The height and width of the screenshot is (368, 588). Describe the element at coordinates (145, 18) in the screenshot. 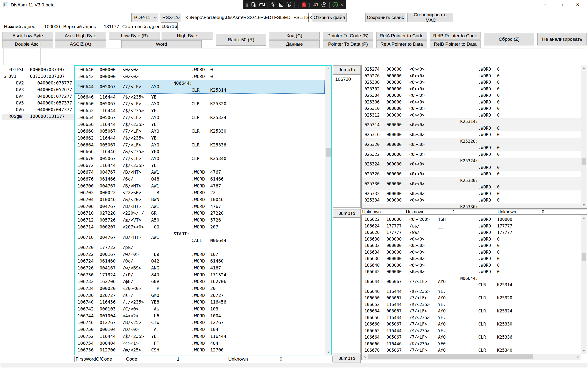

I see `cpu-select: PDP-11` at that location.